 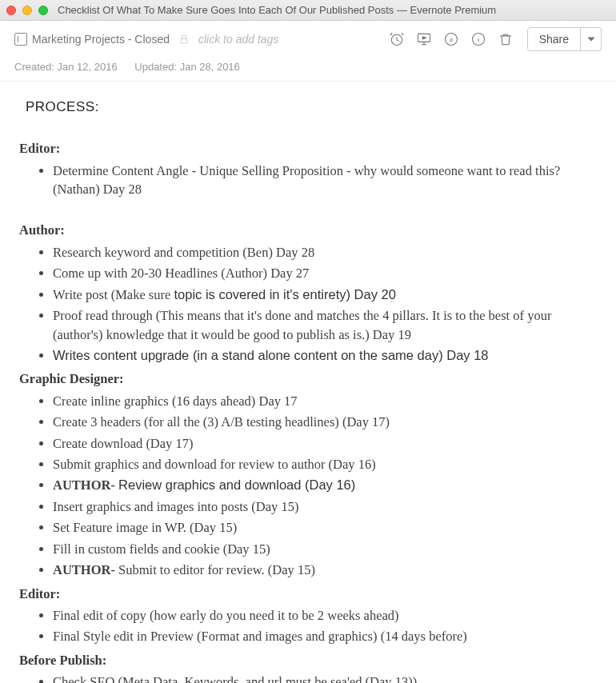 I want to click on traffic-lights, so click(x=27, y=10).